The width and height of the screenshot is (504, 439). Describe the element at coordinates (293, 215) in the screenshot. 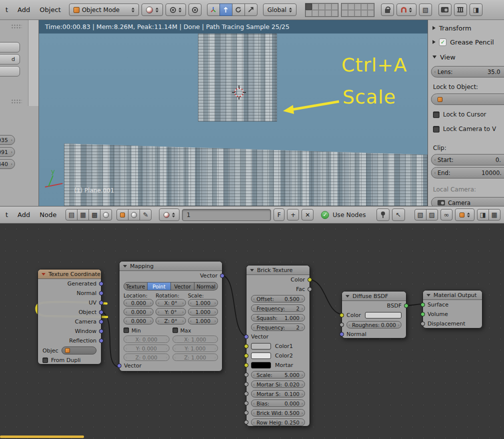

I see `new-material-button: +` at that location.